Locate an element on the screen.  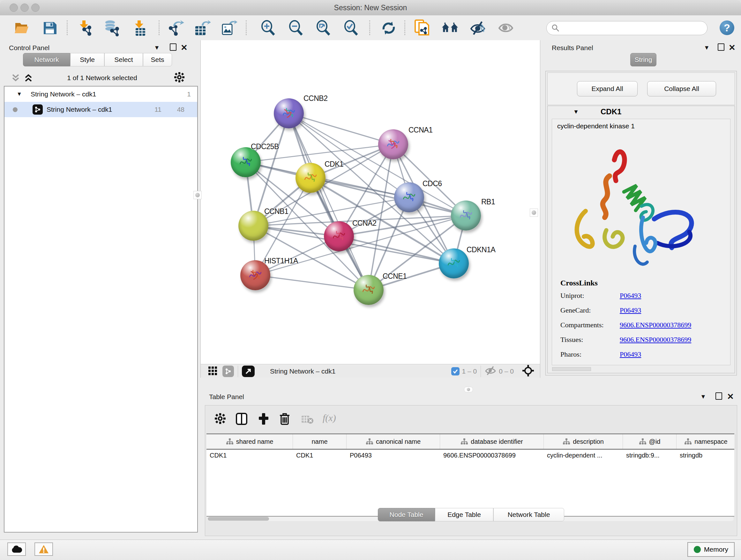
zoom-in-icon is located at coordinates (268, 28).